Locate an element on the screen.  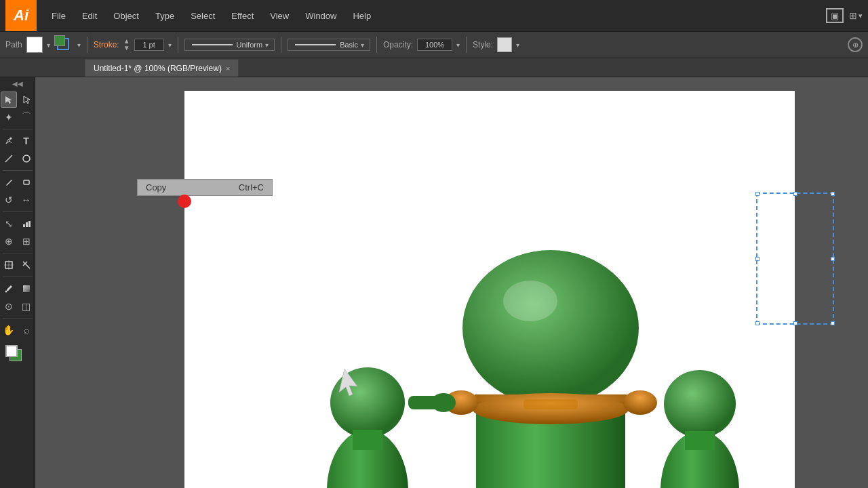
stroke-dropdown-btn: ▾ is located at coordinates (170, 45).